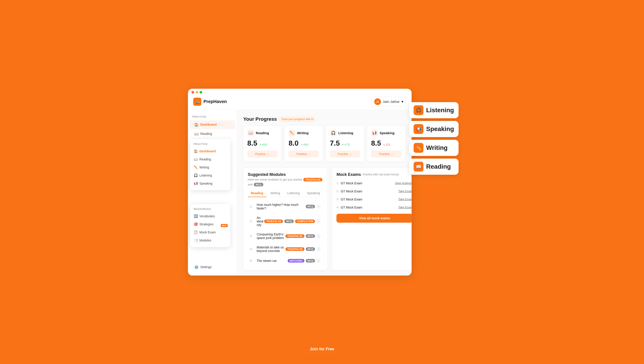  Describe the element at coordinates (318, 221) in the screenshot. I see `chevron-right-icon-2: ›` at that location.